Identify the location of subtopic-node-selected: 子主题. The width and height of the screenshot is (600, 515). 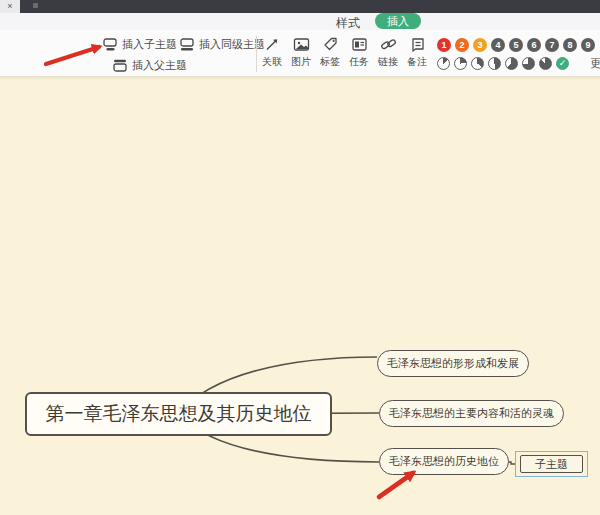
(552, 464).